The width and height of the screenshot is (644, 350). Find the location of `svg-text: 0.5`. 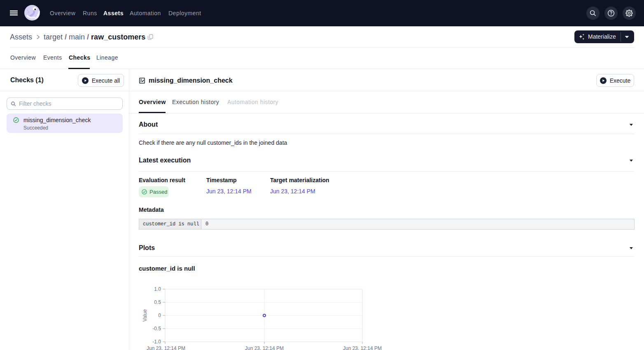

svg-text: 0.5 is located at coordinates (157, 302).